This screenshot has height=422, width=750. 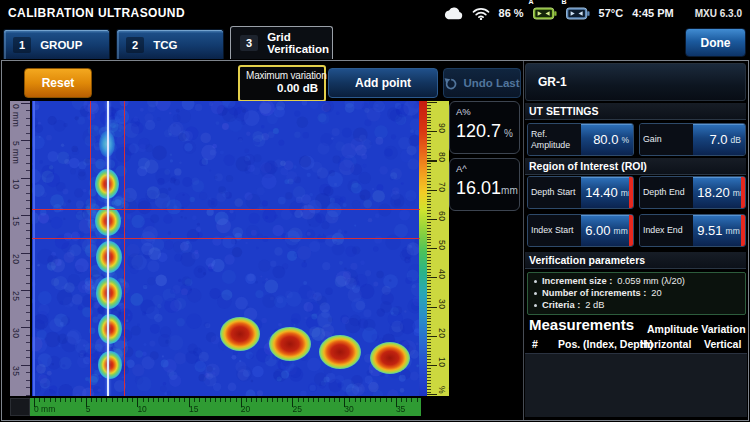 I want to click on readout-amplitude-unit: %, so click(x=508, y=134).